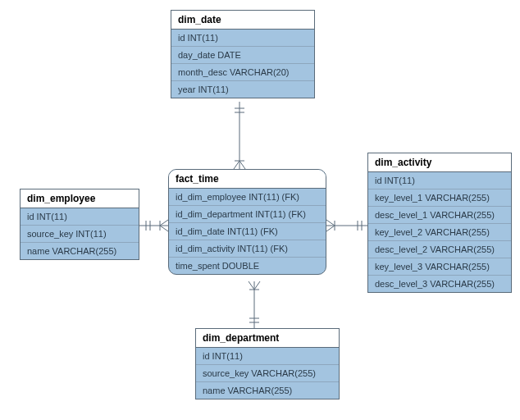 This screenshot has width=520, height=420. Describe the element at coordinates (243, 56) in the screenshot. I see `column: day_date DATE` at that location.